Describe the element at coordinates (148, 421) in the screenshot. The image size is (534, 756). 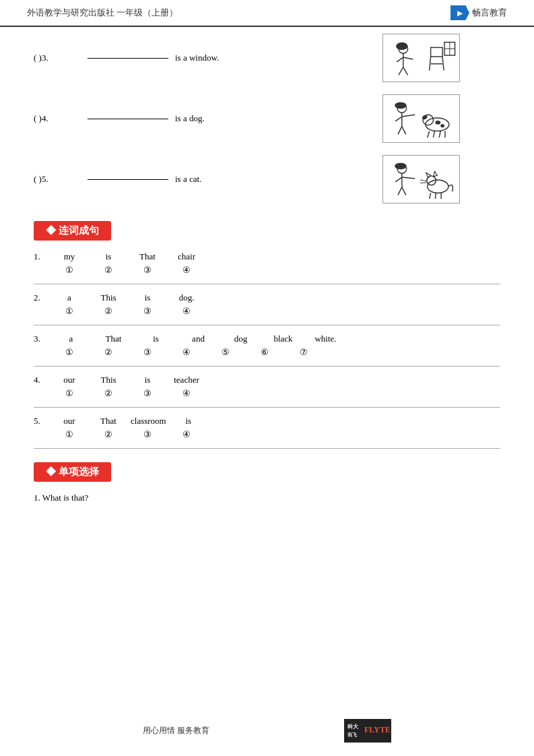
I see `ex5-w3: classroom` at that location.